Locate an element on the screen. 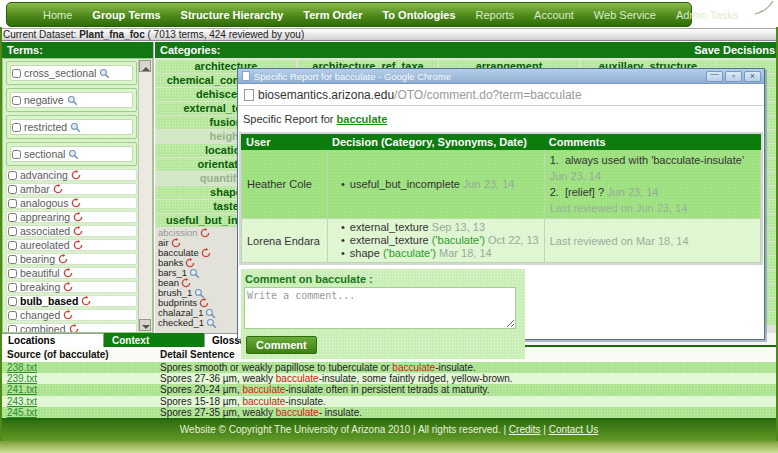 Image resolution: width=778 pixels, height=453 pixels. table-row: 238.txtSpores smooth or weakly papillose… is located at coordinates (389, 368).